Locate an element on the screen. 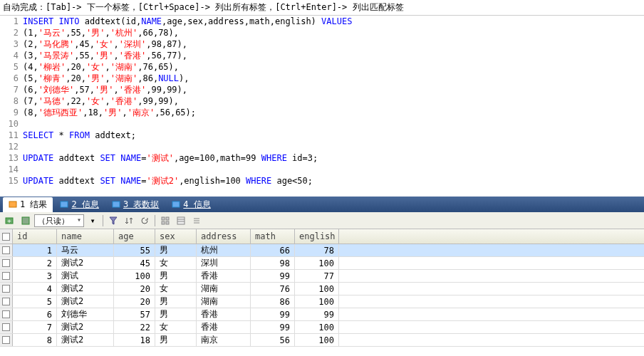 This screenshot has width=644, height=356. sort-icon is located at coordinates (129, 221).